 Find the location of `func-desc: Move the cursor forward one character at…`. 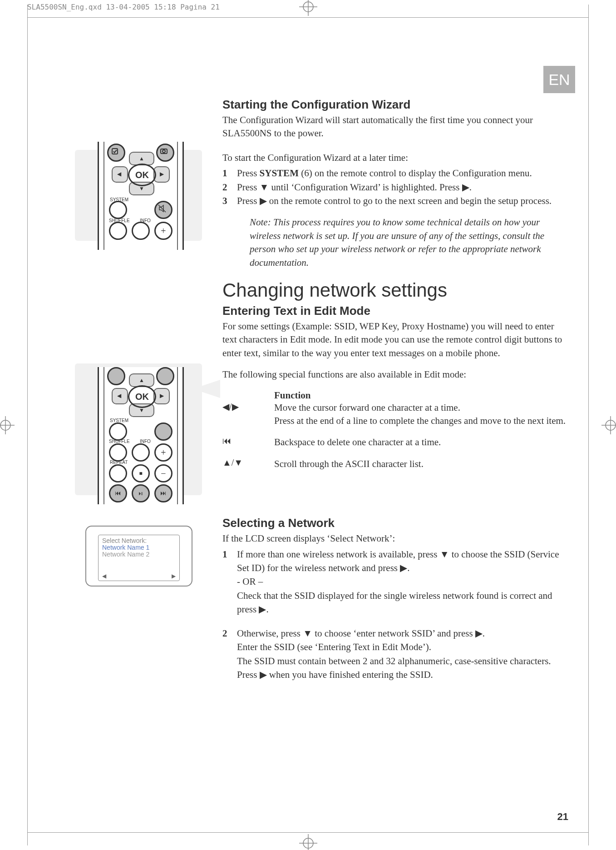

func-desc: Move the cursor forward one character at… is located at coordinates (422, 414).